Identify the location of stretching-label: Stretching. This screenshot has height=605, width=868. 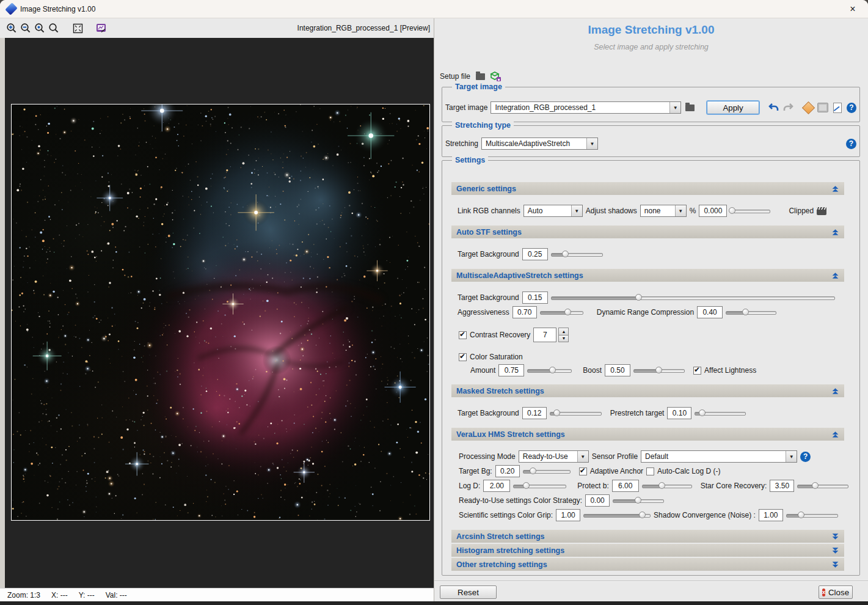
(462, 144).